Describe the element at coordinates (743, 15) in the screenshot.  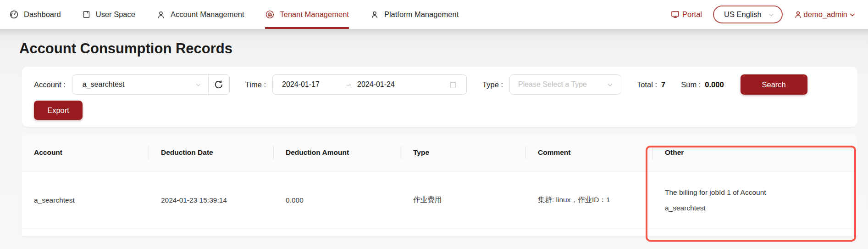
I see `language-value: US English` at that location.